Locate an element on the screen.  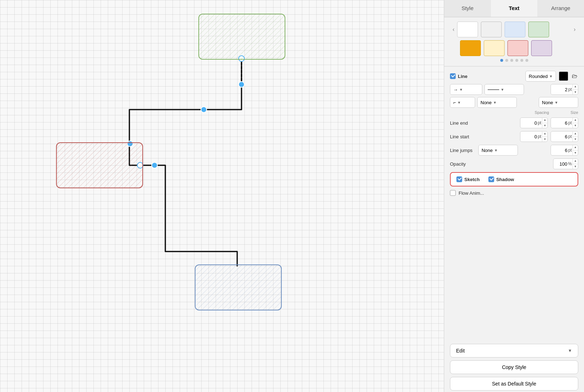
end-marker-arrow: ▼ is located at coordinates (556, 103).